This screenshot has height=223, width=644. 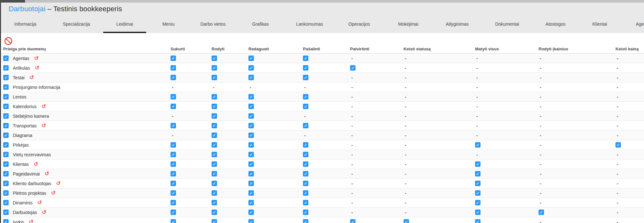 What do you see at coordinates (169, 24) in the screenshot?
I see `tab-meniu: Meniu` at bounding box center [169, 24].